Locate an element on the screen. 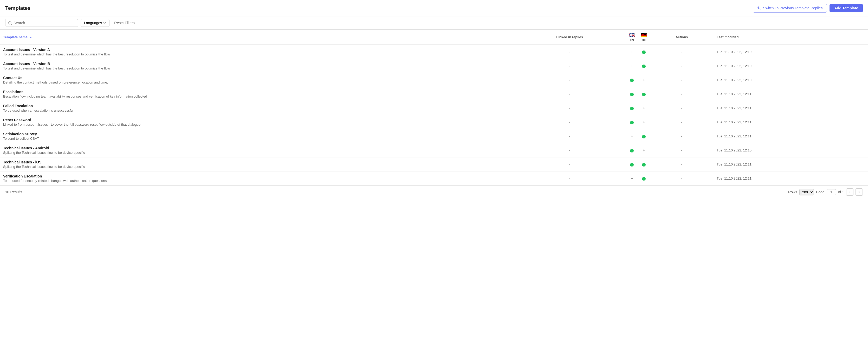 The image size is (868, 344). languages-filter-button: Languages is located at coordinates (95, 23).